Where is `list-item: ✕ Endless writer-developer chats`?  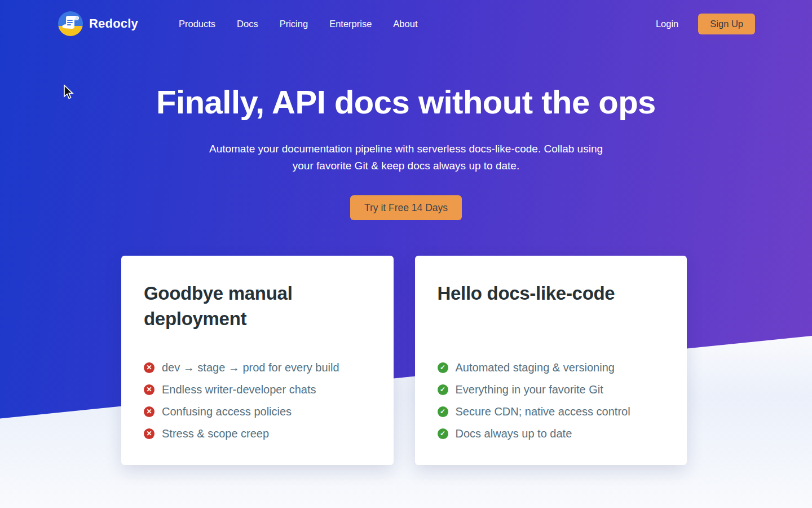
list-item: ✕ Endless writer-developer chats is located at coordinates (257, 389).